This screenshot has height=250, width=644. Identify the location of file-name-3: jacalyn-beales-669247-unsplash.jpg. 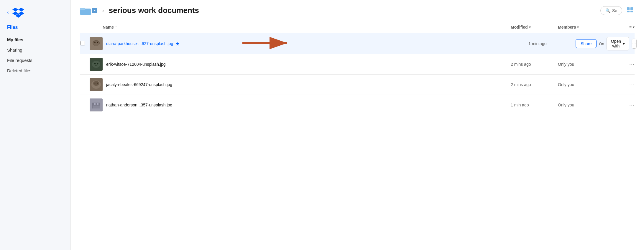
(139, 85).